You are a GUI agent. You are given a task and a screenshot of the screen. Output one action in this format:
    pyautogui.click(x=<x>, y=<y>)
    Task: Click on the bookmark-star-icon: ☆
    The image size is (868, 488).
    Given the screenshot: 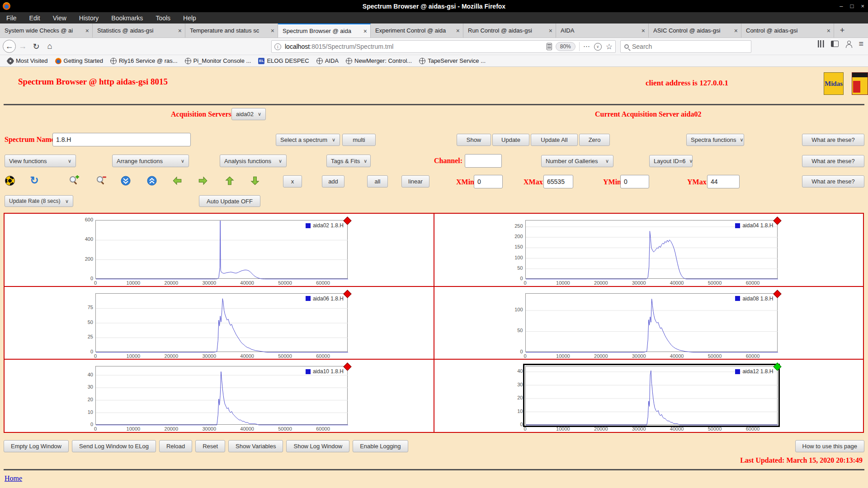 What is the action you would take?
    pyautogui.click(x=609, y=47)
    